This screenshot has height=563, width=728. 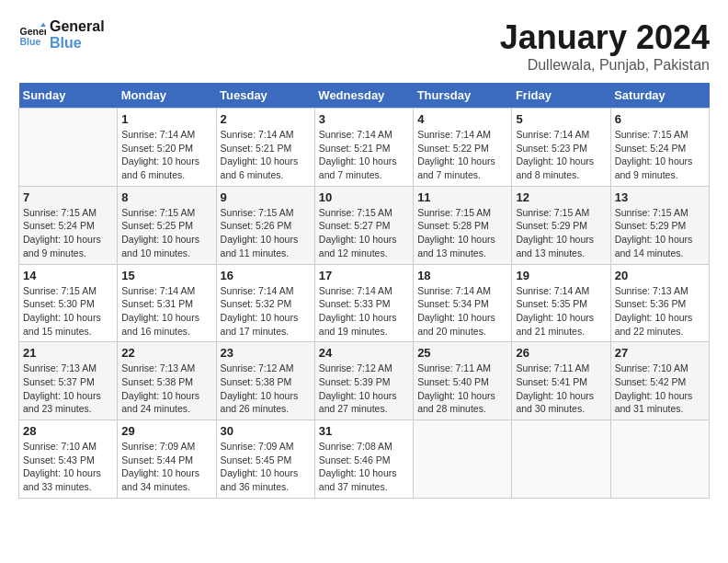 I want to click on calendar-cell: 5Sunrise: 7:14 AMSunset: 5:23 PMDaylight…, so click(x=561, y=147).